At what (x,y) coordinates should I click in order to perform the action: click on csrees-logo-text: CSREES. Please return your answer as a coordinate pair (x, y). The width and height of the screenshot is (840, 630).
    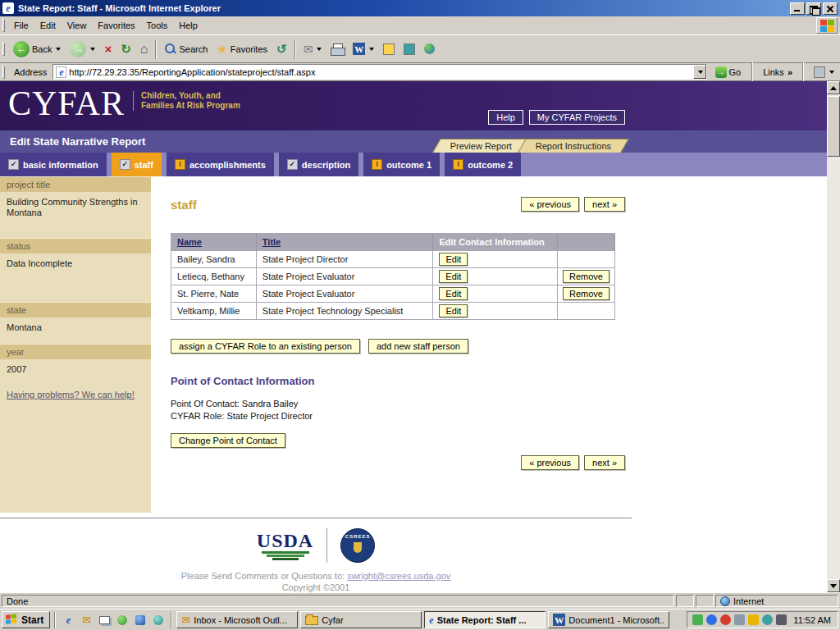
    Looking at the image, I should click on (358, 536).